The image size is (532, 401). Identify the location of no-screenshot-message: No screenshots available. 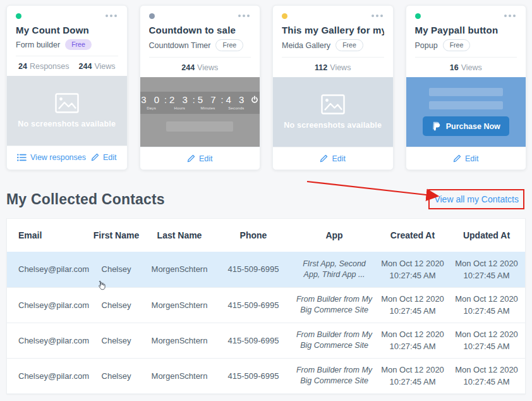
(332, 125).